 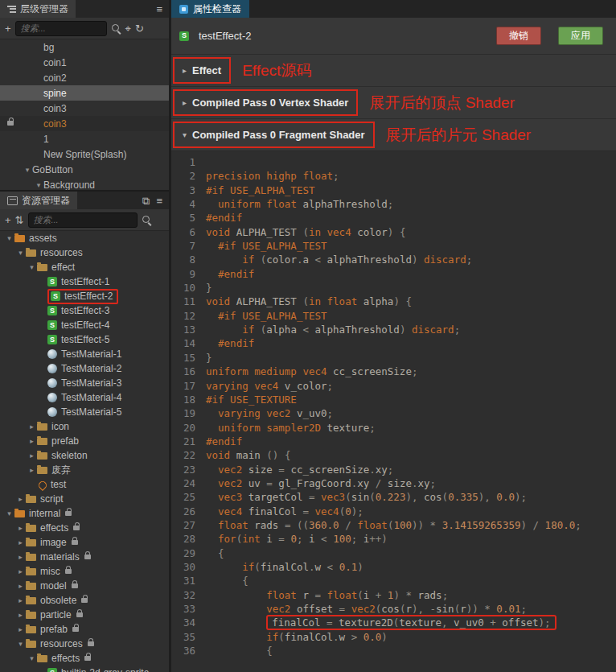 I want to click on hierarchy-item-bg: bg, so click(x=84, y=47).